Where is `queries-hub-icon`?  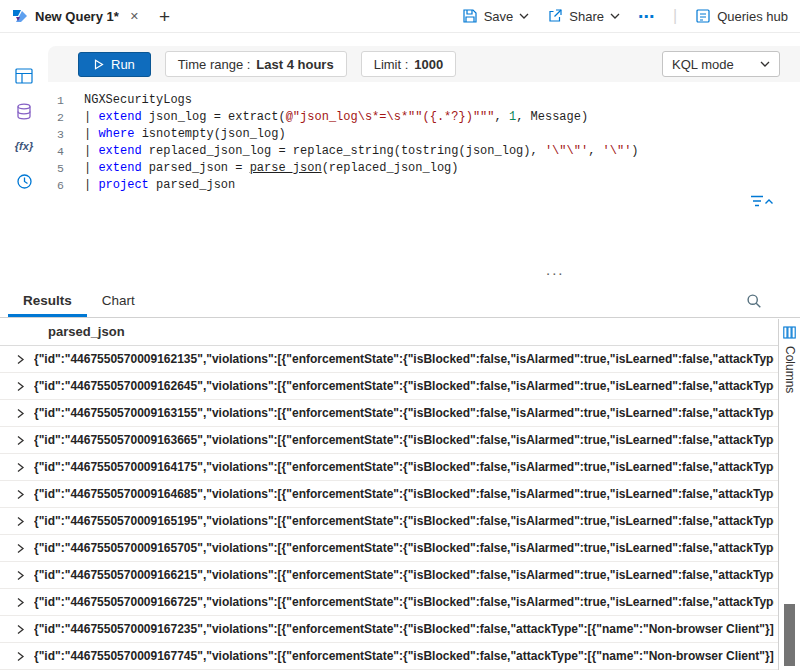
queries-hub-icon is located at coordinates (703, 16).